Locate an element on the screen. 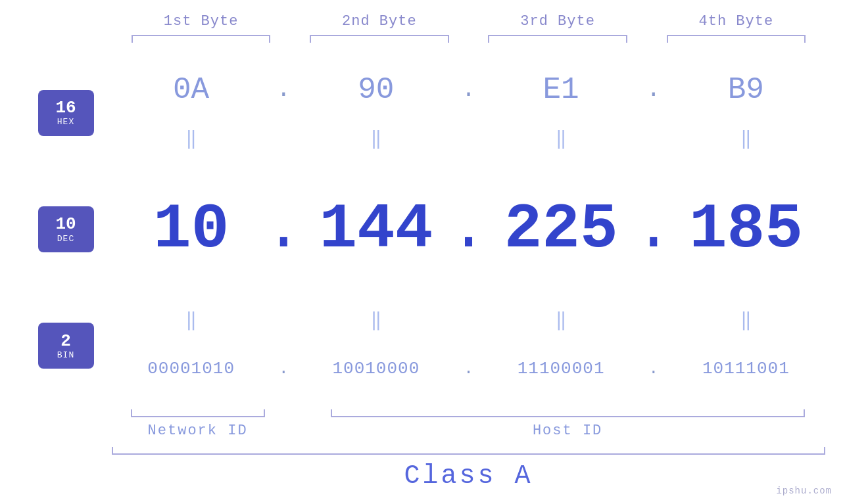 The height and width of the screenshot is (504, 845). equals-row-2: ‖ ‖ ‖ ‖ is located at coordinates (468, 320).